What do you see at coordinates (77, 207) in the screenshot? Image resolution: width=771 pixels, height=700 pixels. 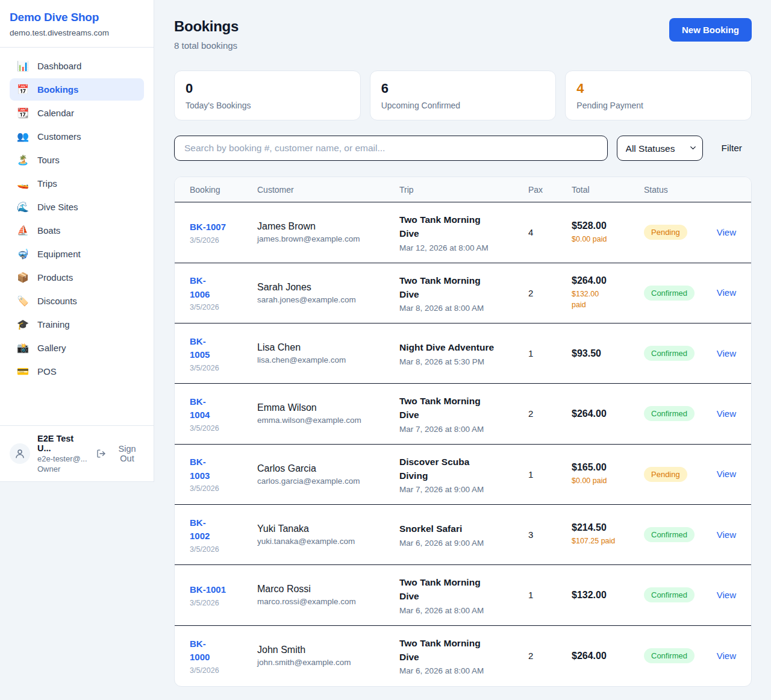 I see `sidebar-item-dive-sites: 🌊Dive Sites` at bounding box center [77, 207].